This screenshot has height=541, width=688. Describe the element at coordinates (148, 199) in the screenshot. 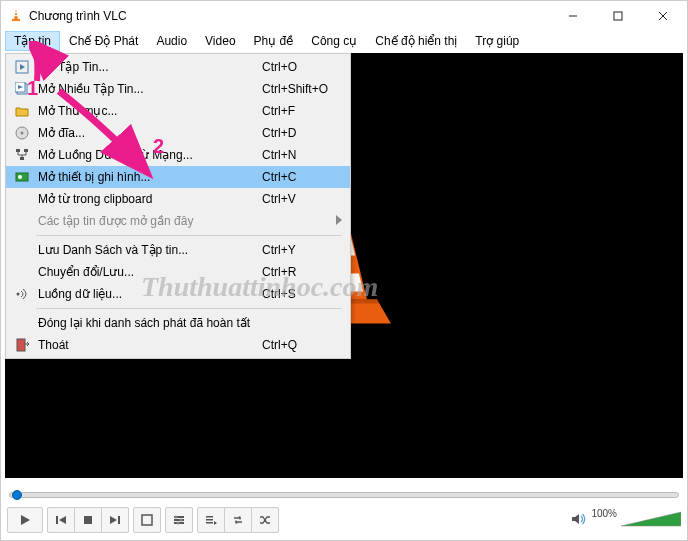

I see `menu-item-label: Mở từ trong clipboard` at that location.